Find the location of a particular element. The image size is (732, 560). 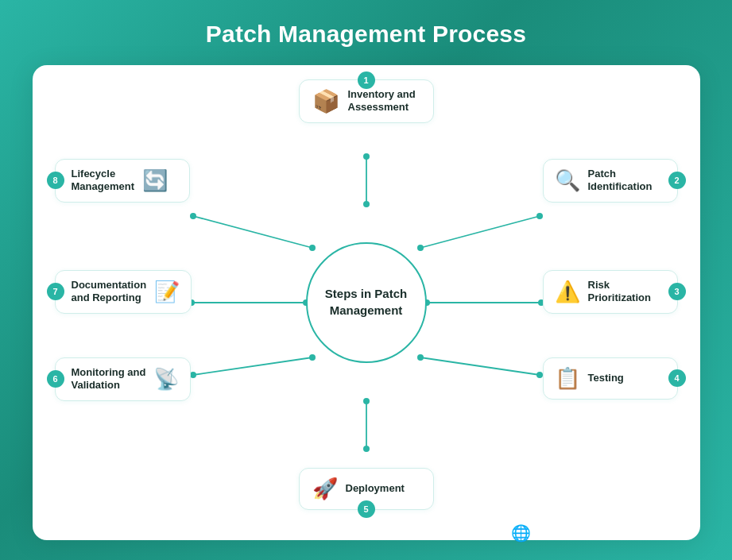

step-1-icon: 📦 is located at coordinates (326, 102).